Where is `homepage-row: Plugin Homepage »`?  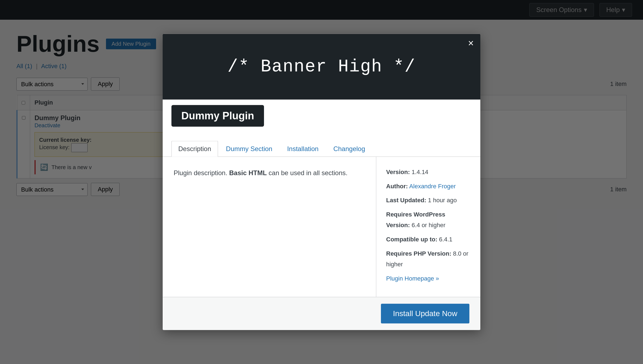 homepage-row: Plugin Homepage » is located at coordinates (428, 279).